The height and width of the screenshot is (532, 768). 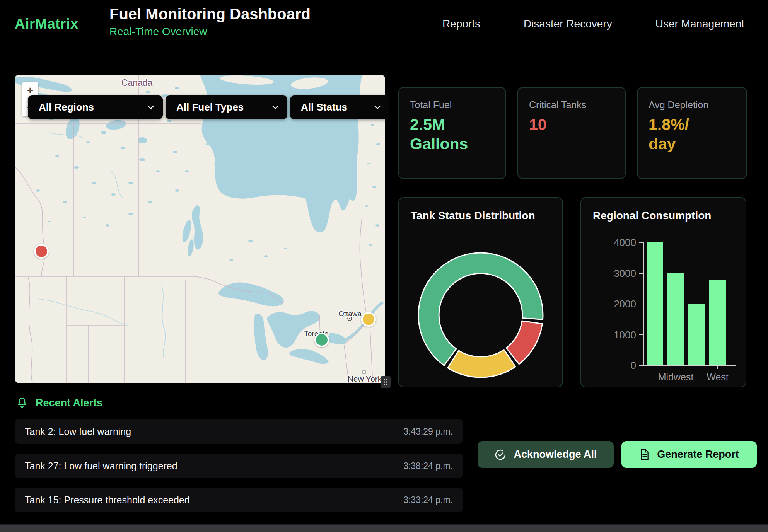 What do you see at coordinates (555, 455) in the screenshot?
I see `acknowledge-all-label: Acknowledge All` at bounding box center [555, 455].